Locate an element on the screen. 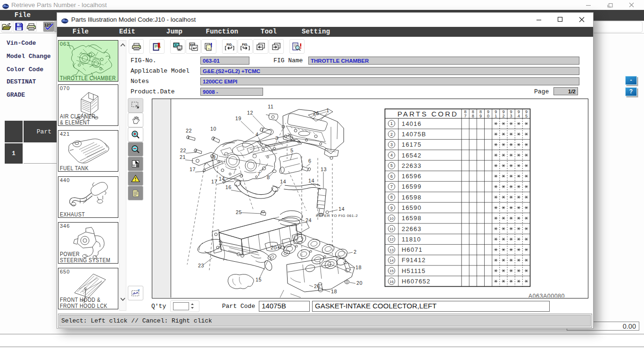  svg-text: H6071 is located at coordinates (412, 250).